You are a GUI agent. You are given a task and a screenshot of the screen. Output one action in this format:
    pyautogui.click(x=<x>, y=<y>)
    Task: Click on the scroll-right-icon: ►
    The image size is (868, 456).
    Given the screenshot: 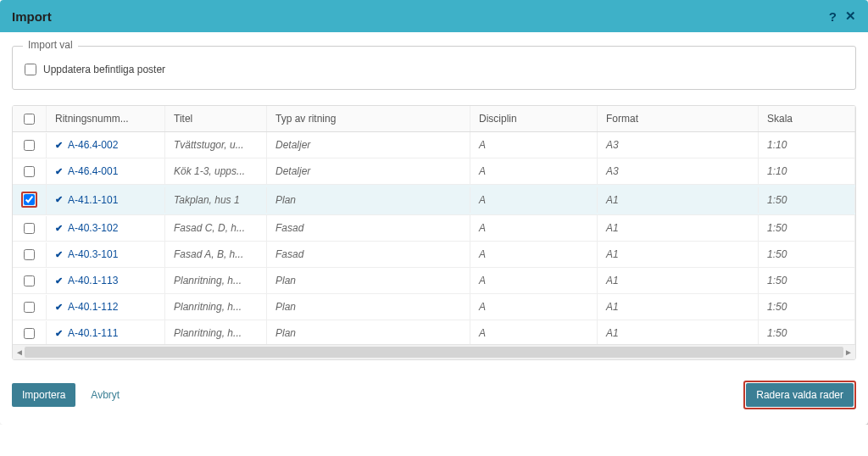 What is the action you would take?
    pyautogui.click(x=849, y=353)
    